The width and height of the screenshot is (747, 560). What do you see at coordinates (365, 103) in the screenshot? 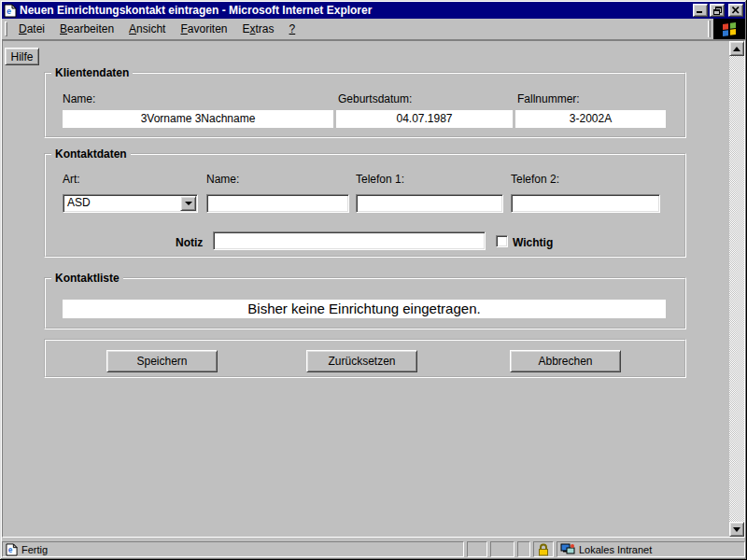
I see `klientendaten-group: Klientendaten Name: Geburtsdatum: Fallnu…` at bounding box center [365, 103].